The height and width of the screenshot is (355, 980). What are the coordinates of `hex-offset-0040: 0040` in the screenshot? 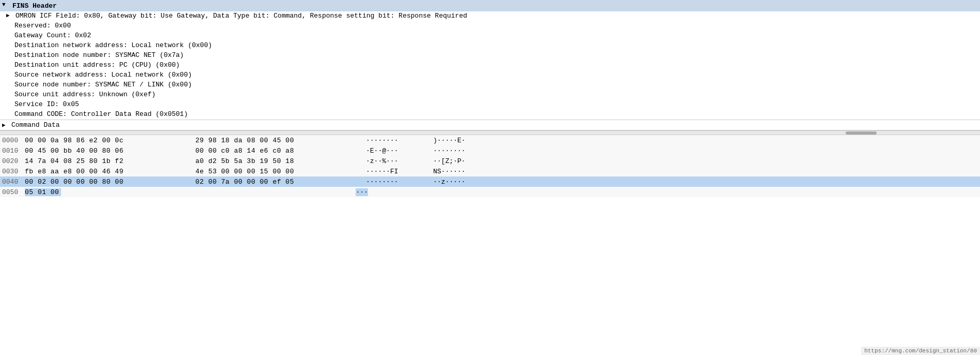 It's located at (12, 182).